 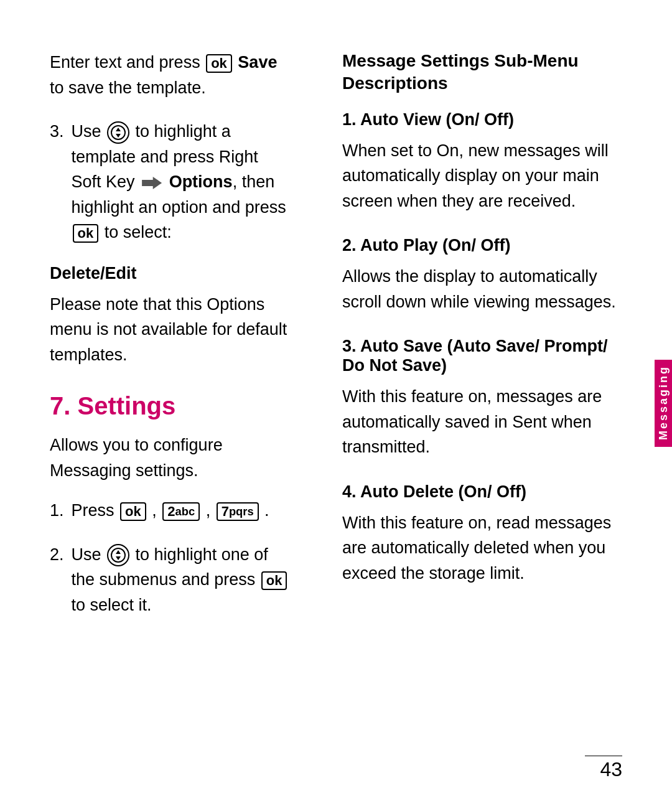 I want to click on nav-icon-settings2, so click(x=118, y=555).